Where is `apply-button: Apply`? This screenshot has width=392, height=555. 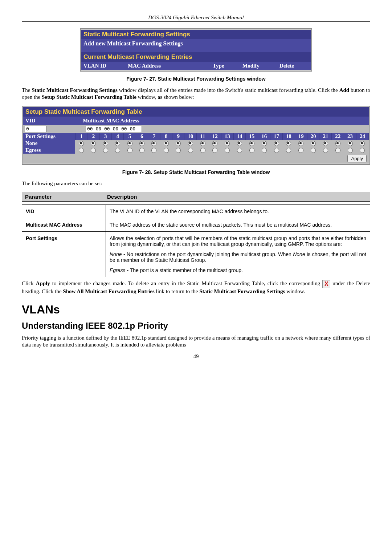 apply-button: Apply is located at coordinates (357, 158).